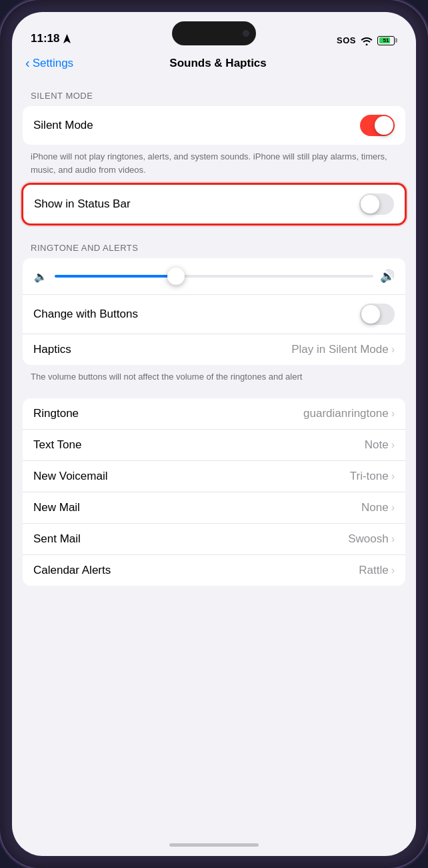 Image resolution: width=428 pixels, height=868 pixels. Describe the element at coordinates (214, 65) in the screenshot. I see `nav-header: ‹ Settings Sounds & Haptics` at that location.